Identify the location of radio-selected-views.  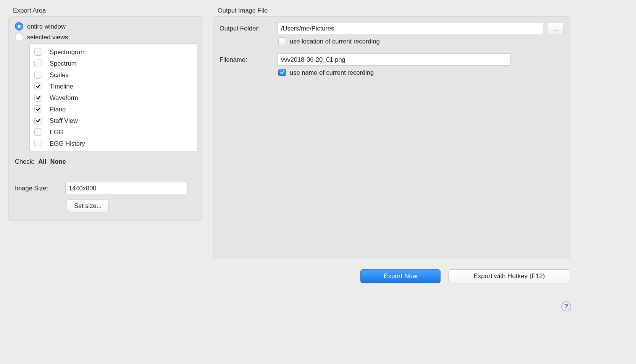
(19, 37).